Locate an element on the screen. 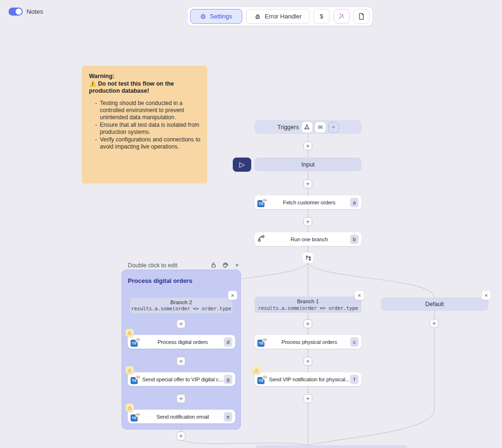 Image resolution: width=502 pixels, height=448 pixels. node-fetch-customer-orders: TS Fetch customer orders a is located at coordinates (308, 202).